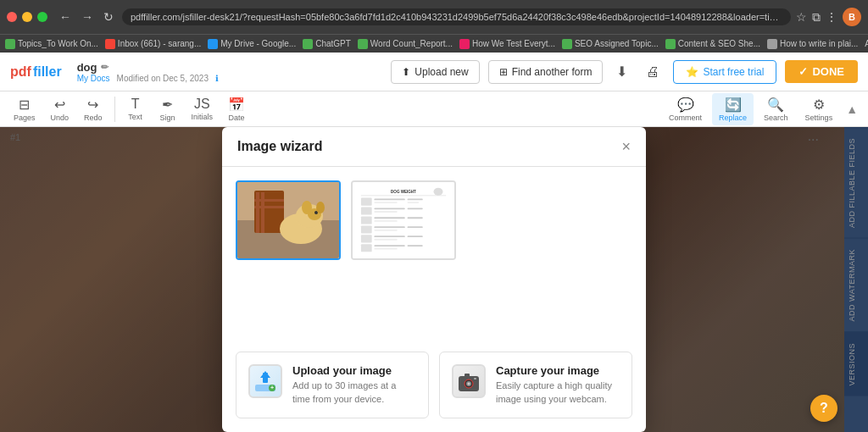 The height and width of the screenshot is (432, 868). I want to click on app-header: pdf filler dog ✏ My Docs Modified on Dec…, so click(434, 72).